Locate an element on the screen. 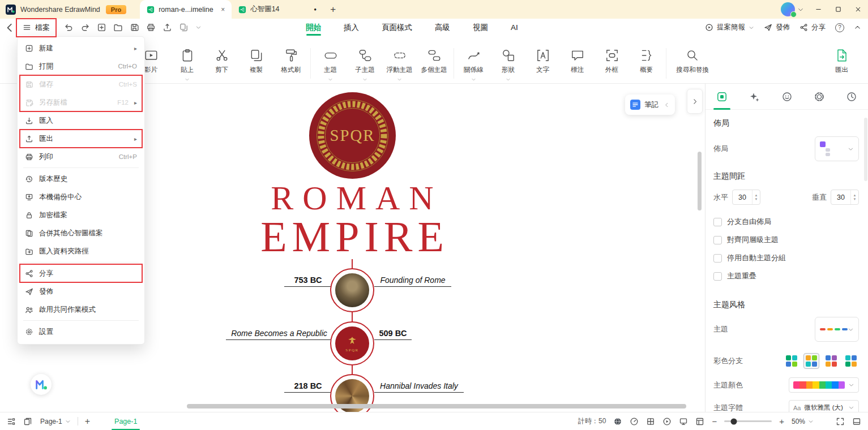 This screenshot has width=868, height=430. minimize-button is located at coordinates (819, 9).